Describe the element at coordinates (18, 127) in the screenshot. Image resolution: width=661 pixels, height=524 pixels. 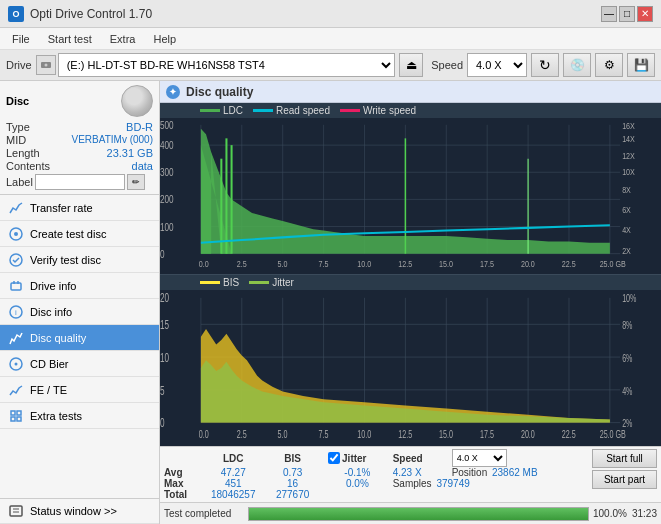
I see `type-label: Type` at that location.